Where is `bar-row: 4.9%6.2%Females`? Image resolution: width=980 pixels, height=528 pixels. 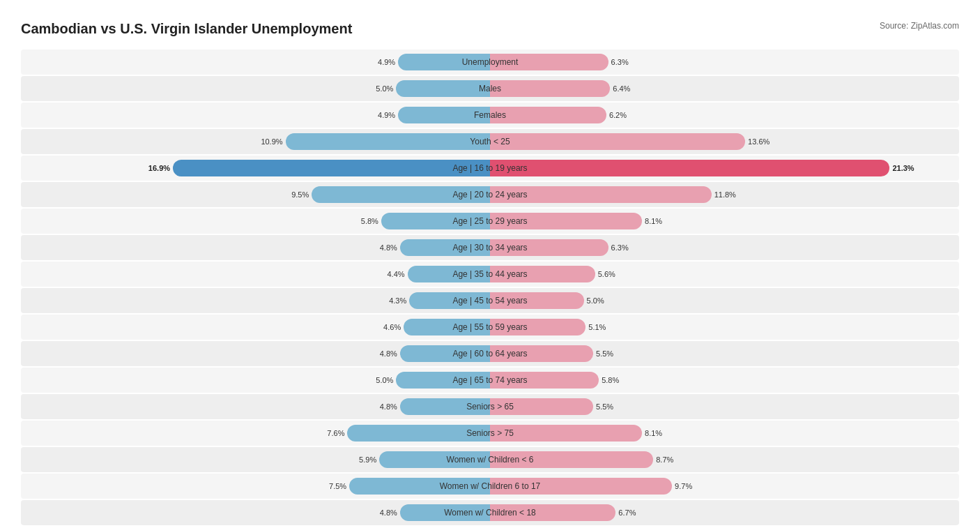
bar-row: 4.9%6.2%Females is located at coordinates (490, 115).